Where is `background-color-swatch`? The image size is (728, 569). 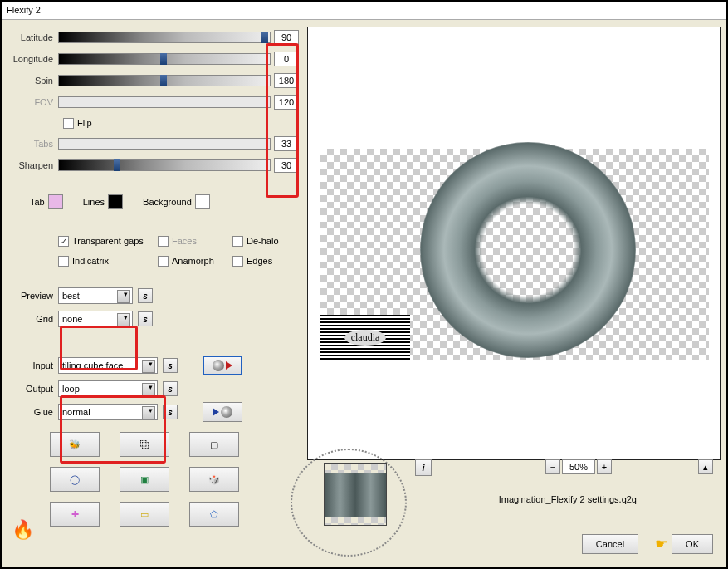 background-color-swatch is located at coordinates (203, 202).